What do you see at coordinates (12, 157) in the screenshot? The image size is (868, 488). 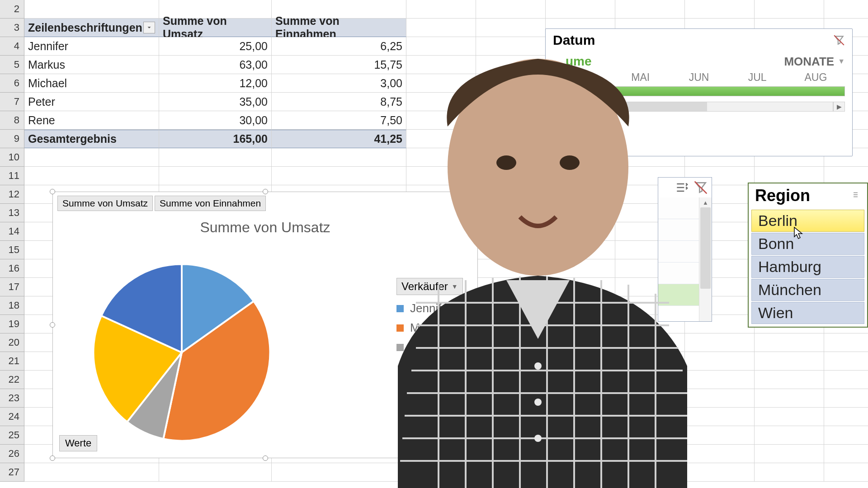 I see `row-header: 10` at bounding box center [12, 157].